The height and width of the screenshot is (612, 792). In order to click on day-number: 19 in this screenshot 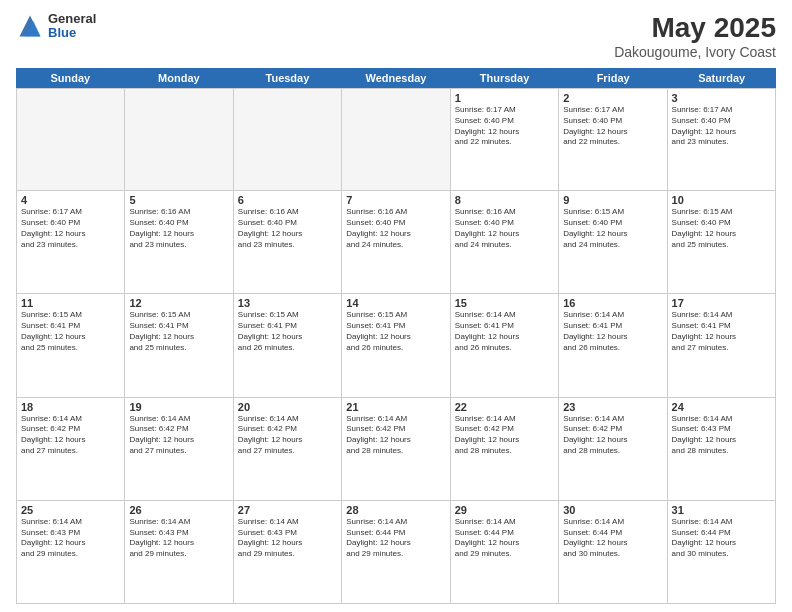, I will do `click(178, 407)`.